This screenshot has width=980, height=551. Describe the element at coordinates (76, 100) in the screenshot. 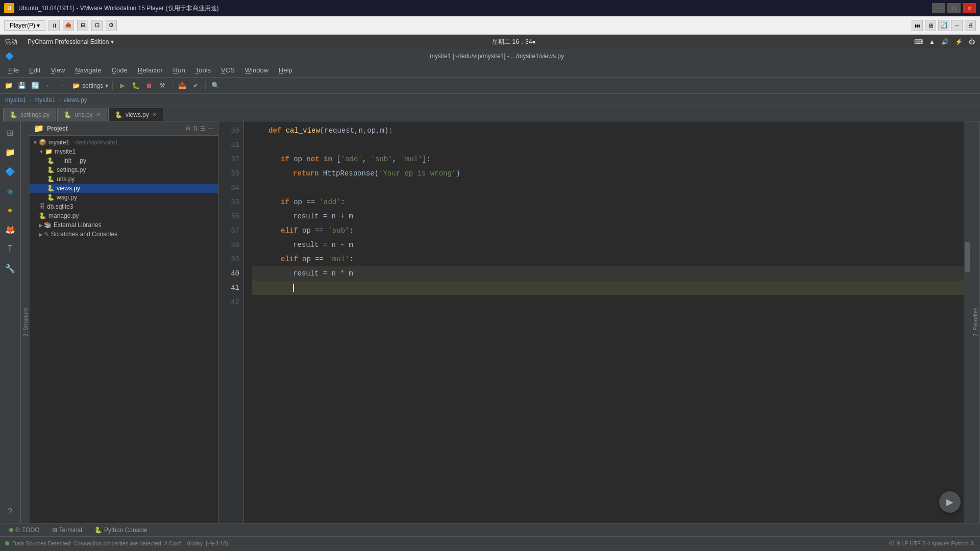

I see `breadcrumb-file: views.py` at that location.